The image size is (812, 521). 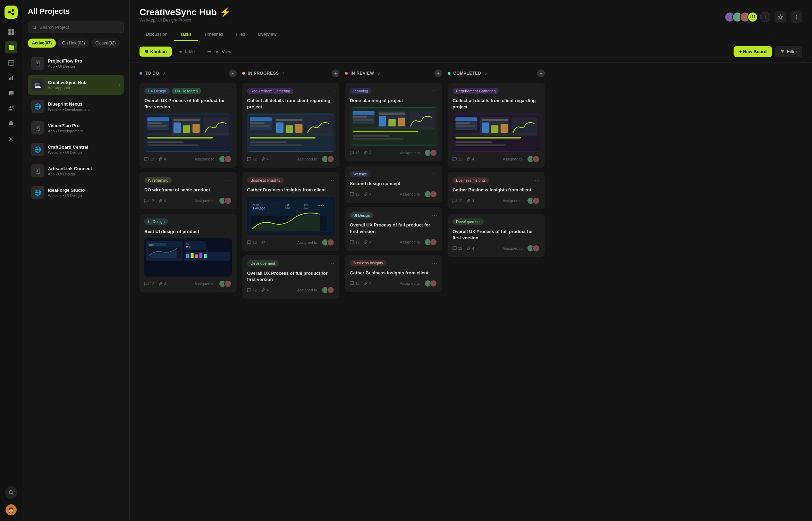 I want to click on kanban-card: Planning⋯Done planning of project 12, so click(x=394, y=122).